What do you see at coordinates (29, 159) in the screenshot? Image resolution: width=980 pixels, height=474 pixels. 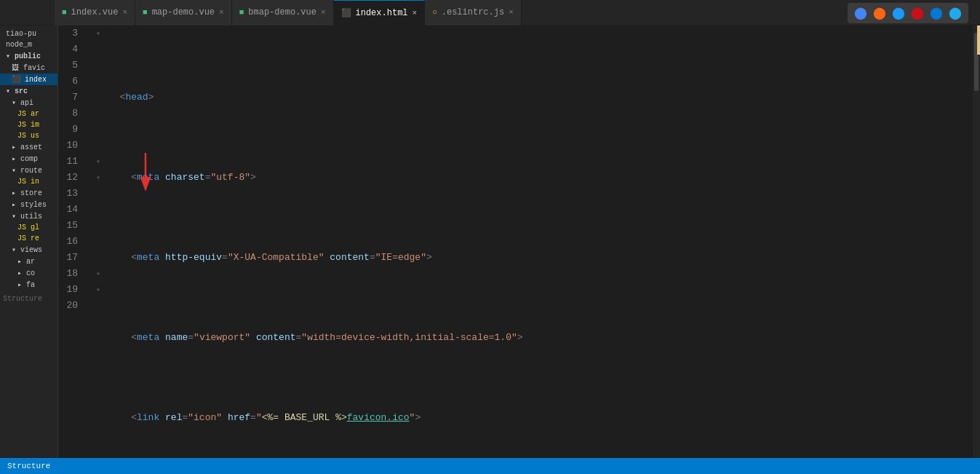 I see `sidebar-item-comp: ▸ comp` at bounding box center [29, 159].